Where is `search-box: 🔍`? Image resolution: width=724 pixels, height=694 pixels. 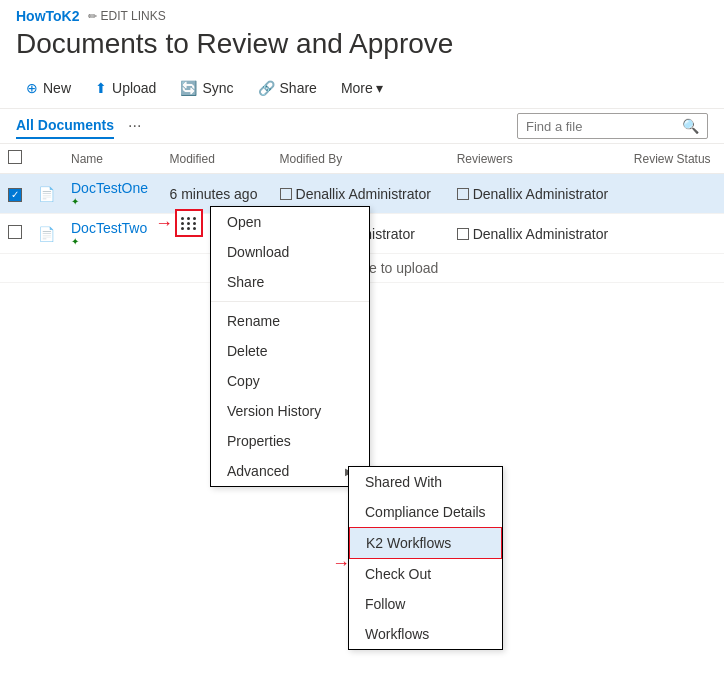 search-box: 🔍 is located at coordinates (612, 126).